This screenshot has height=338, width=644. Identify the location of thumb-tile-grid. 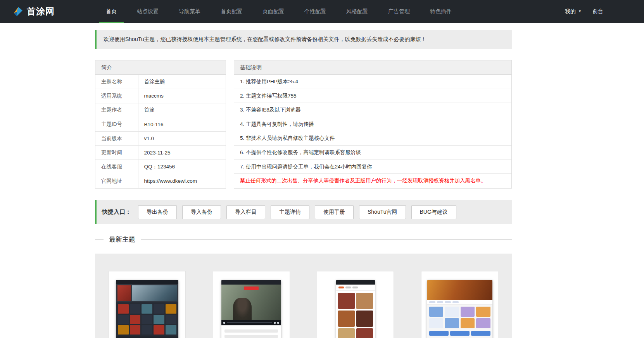
(460, 317).